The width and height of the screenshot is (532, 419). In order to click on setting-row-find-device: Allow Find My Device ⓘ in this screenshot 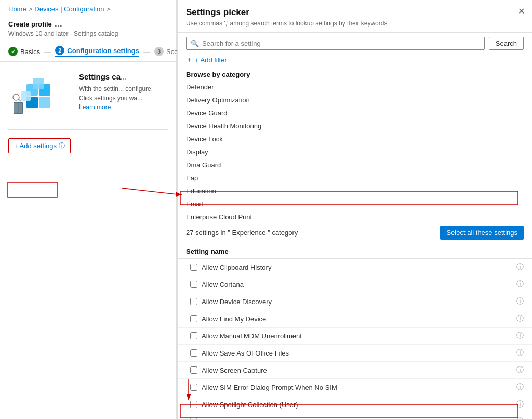, I will do `click(355, 319)`.